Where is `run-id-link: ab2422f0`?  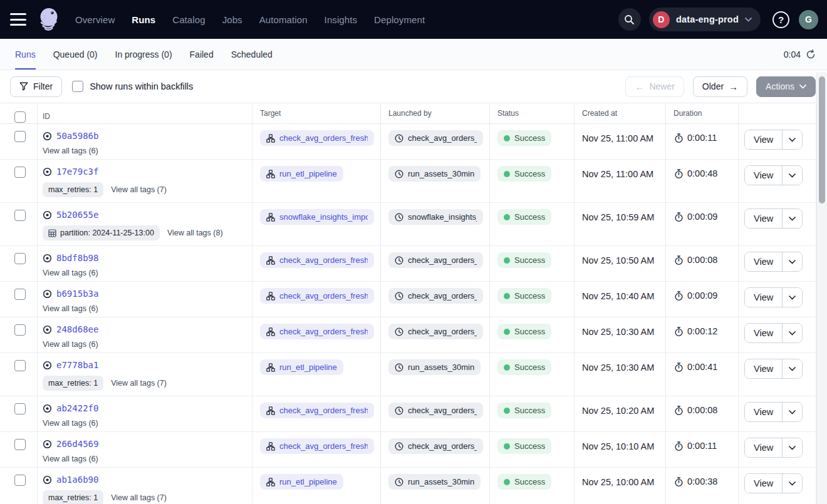
run-id-link: ab2422f0 is located at coordinates (78, 408).